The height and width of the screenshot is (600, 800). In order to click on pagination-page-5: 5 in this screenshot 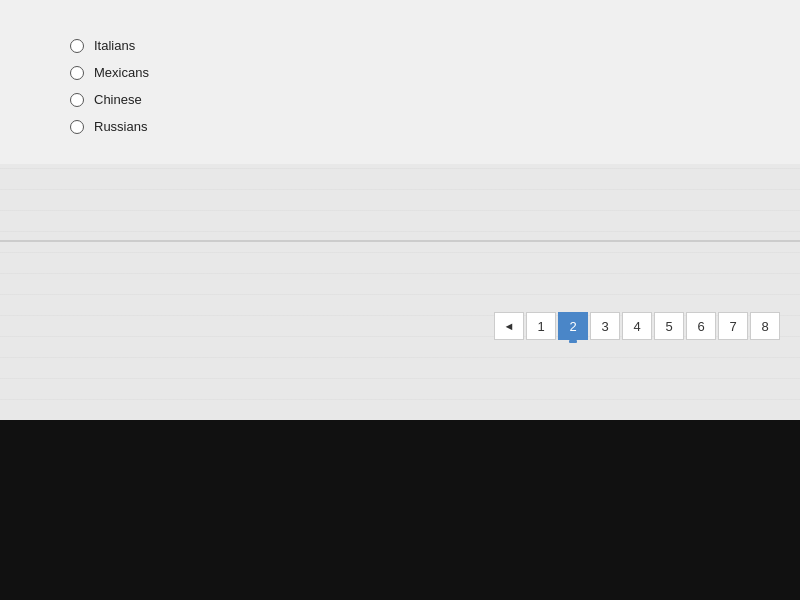, I will do `click(669, 326)`.